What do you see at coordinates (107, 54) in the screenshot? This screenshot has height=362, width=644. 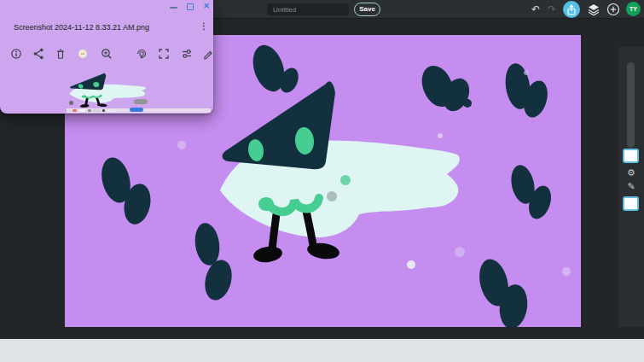 I see `zoom-in-icon` at bounding box center [107, 54].